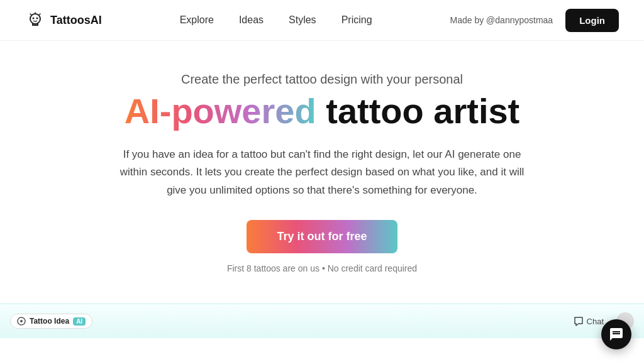 Image resolution: width=644 pixels, height=362 pixels. Describe the element at coordinates (322, 20) in the screenshot. I see `navbar: TattoosAI Explore Ideas Styles Pricing M…` at that location.